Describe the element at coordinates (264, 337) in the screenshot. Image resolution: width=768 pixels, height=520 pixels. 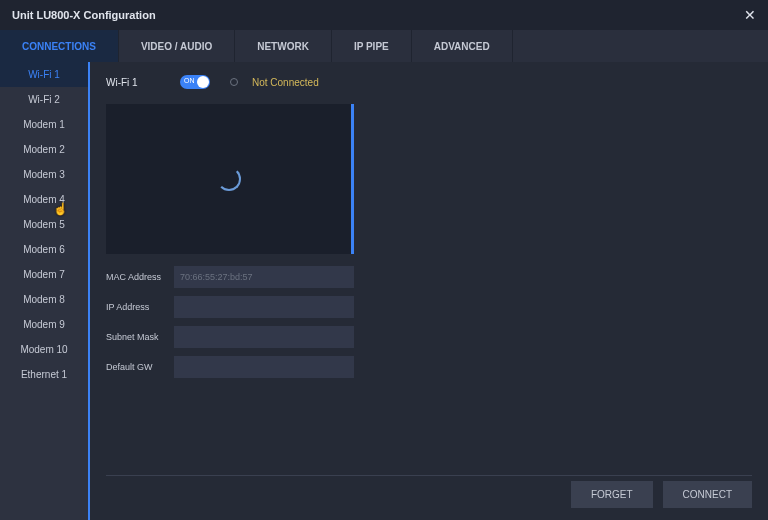
I see `subnet-input` at that location.